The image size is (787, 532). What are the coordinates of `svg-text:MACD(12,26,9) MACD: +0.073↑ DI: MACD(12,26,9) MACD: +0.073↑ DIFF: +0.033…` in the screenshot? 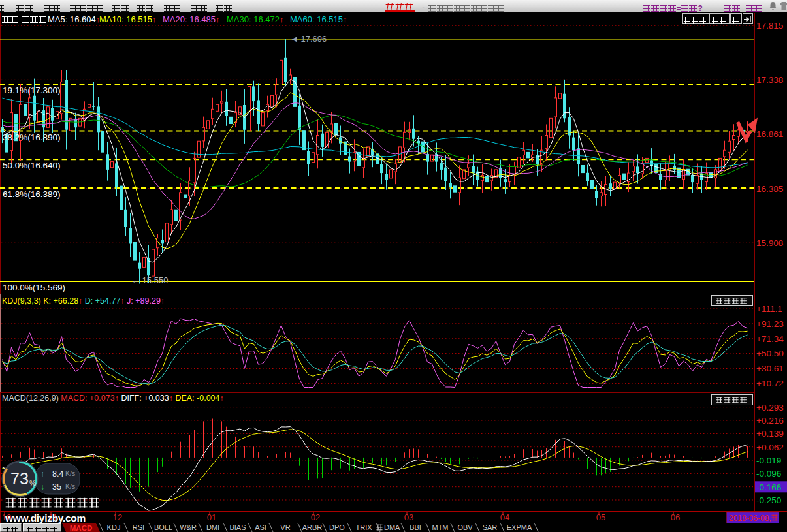 It's located at (113, 398).